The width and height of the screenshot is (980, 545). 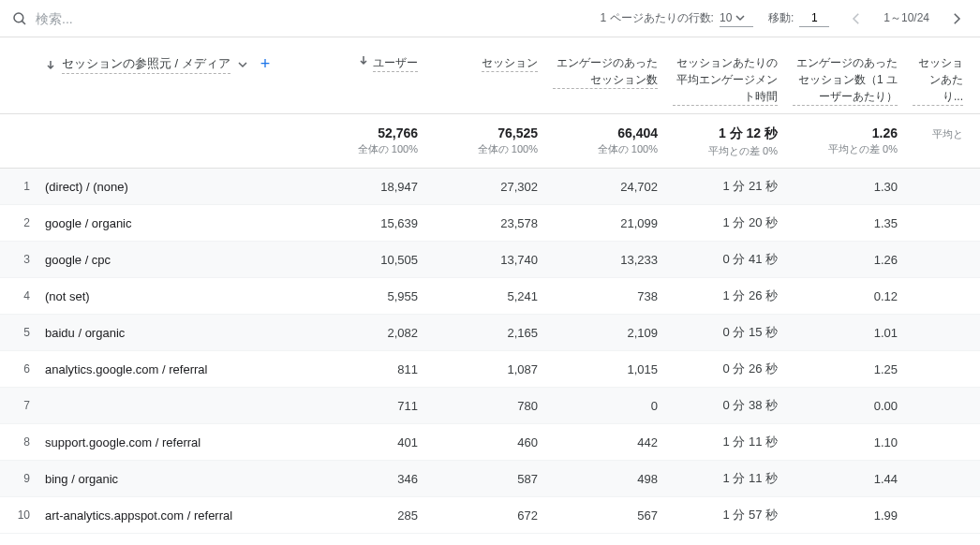 What do you see at coordinates (609, 260) in the screenshot?
I see `metric-cell: 13,233` at bounding box center [609, 260].